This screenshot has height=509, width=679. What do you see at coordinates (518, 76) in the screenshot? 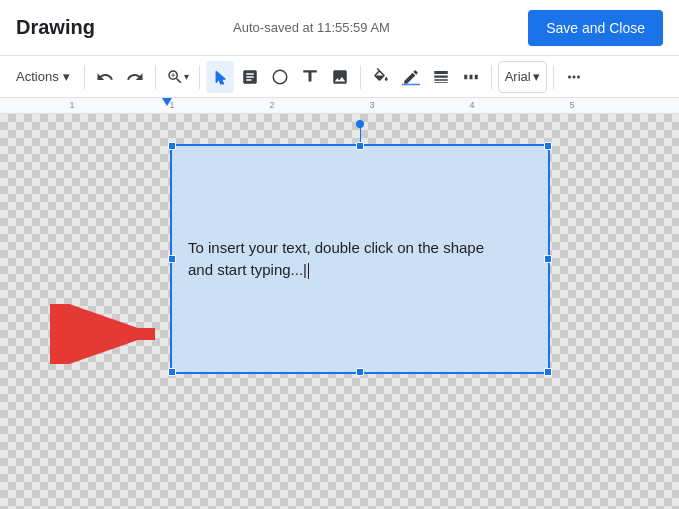
I see `font-name: Arial` at bounding box center [518, 76].